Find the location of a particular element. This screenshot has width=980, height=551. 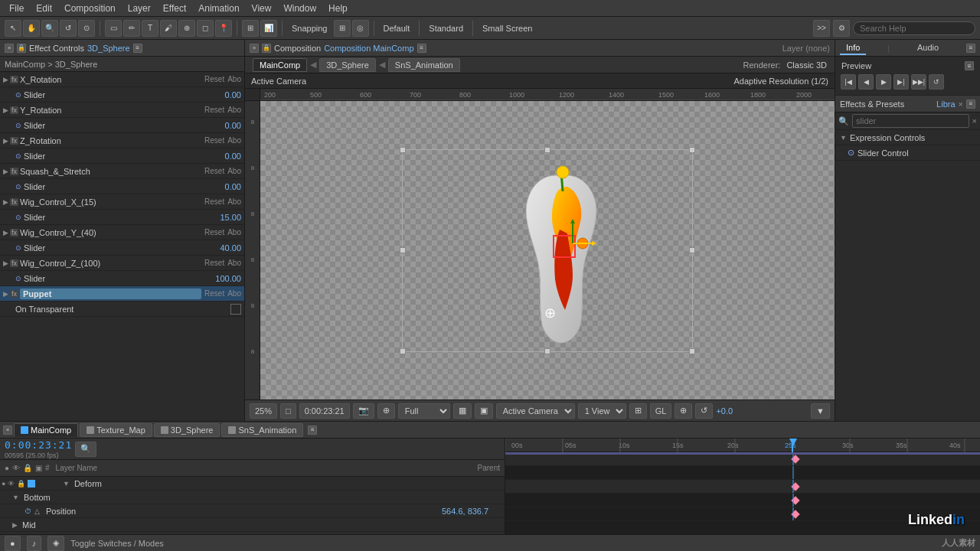

abo-wig-x: Abo is located at coordinates (234, 202).